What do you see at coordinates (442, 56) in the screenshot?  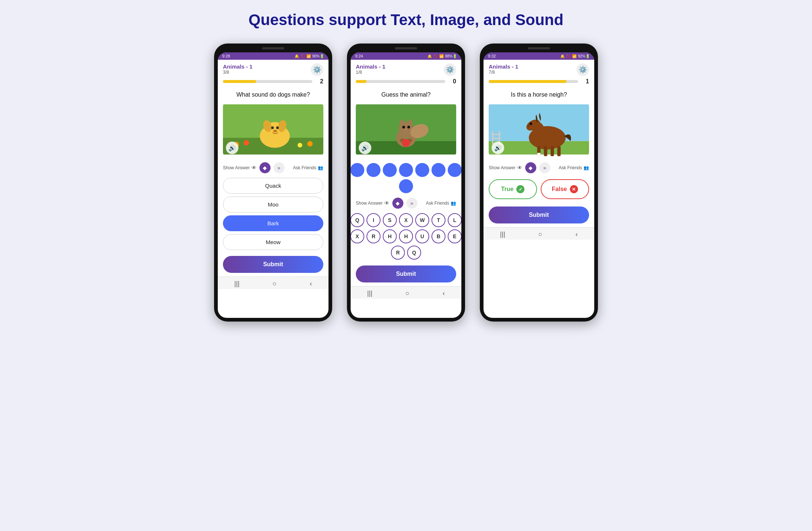 I see `status-icons-2: 🔔 🚫 📶 88%🔋` at bounding box center [442, 56].